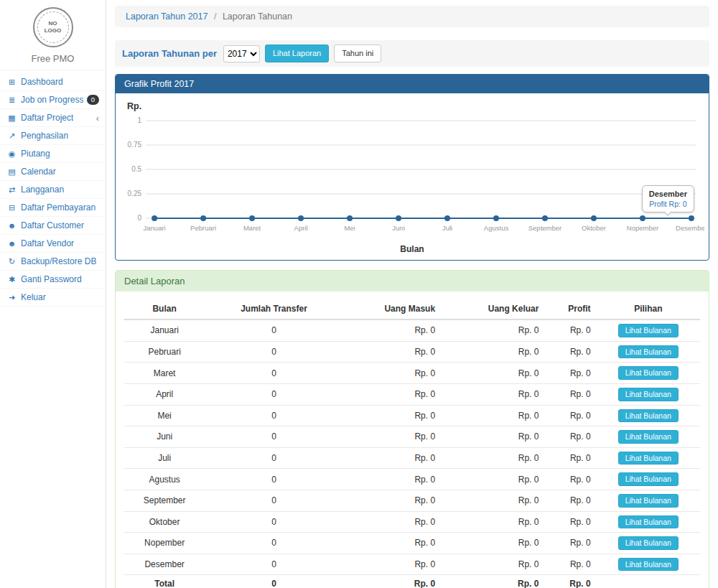 The height and width of the screenshot is (588, 718). Describe the element at coordinates (412, 416) in the screenshot. I see `table-row: Mei0Rp. 0Rp. 0Rp. 0Lihat Bulanan` at that location.